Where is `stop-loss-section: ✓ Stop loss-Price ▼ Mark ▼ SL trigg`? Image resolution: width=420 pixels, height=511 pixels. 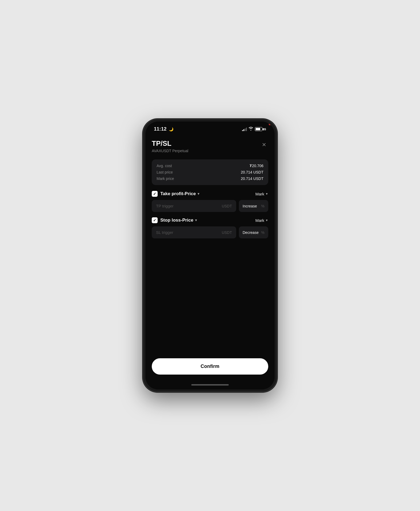 stop-loss-section: ✓ Stop loss-Price ▼ Mark ▼ SL trigg is located at coordinates (210, 228).